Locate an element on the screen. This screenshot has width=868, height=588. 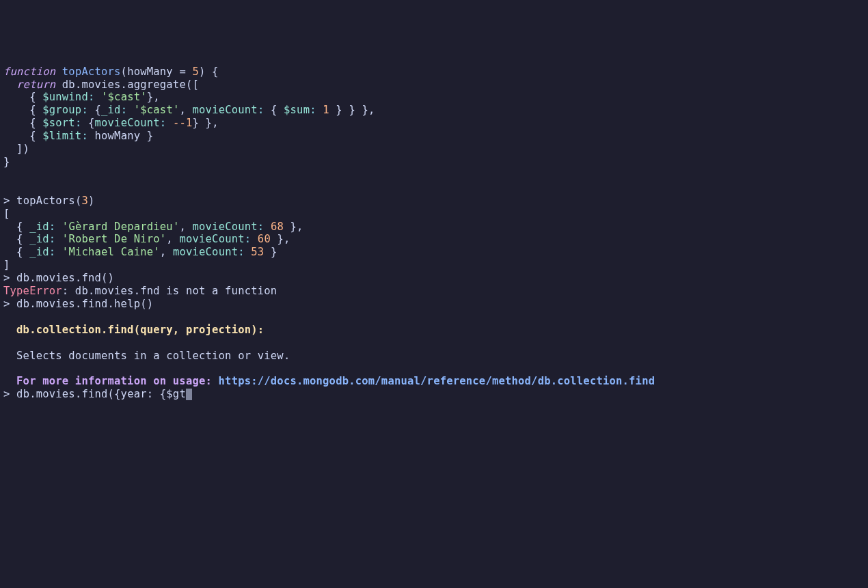
help-more-label: For more information on usage: is located at coordinates (118, 381).